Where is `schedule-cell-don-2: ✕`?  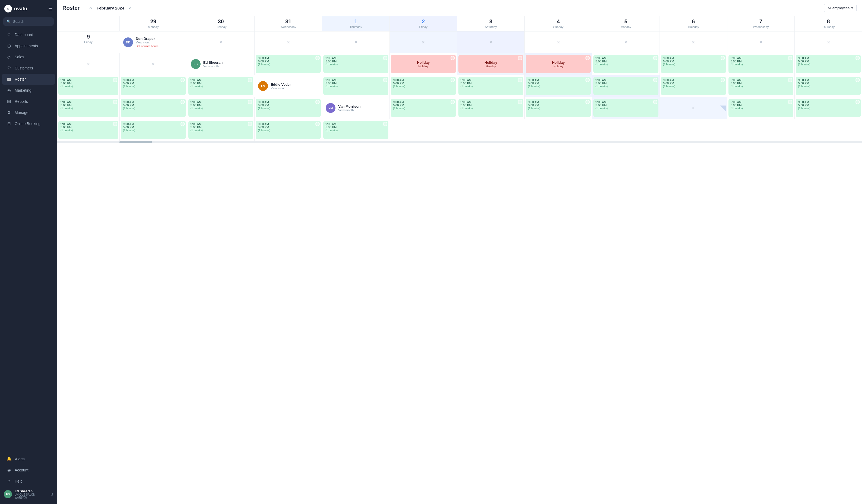 schedule-cell-don-2: ✕ is located at coordinates (356, 42).